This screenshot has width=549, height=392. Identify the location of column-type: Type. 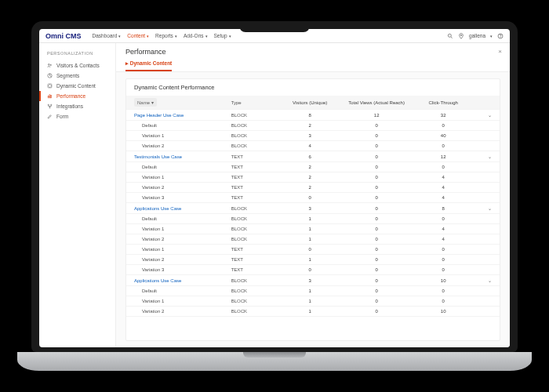
(256, 103).